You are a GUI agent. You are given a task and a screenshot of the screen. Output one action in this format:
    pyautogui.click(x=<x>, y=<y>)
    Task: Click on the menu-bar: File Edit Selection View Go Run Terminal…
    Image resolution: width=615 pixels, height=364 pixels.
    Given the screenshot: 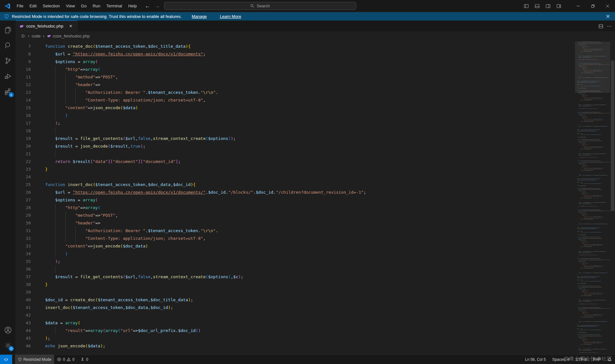 What is the action you would take?
    pyautogui.click(x=77, y=6)
    